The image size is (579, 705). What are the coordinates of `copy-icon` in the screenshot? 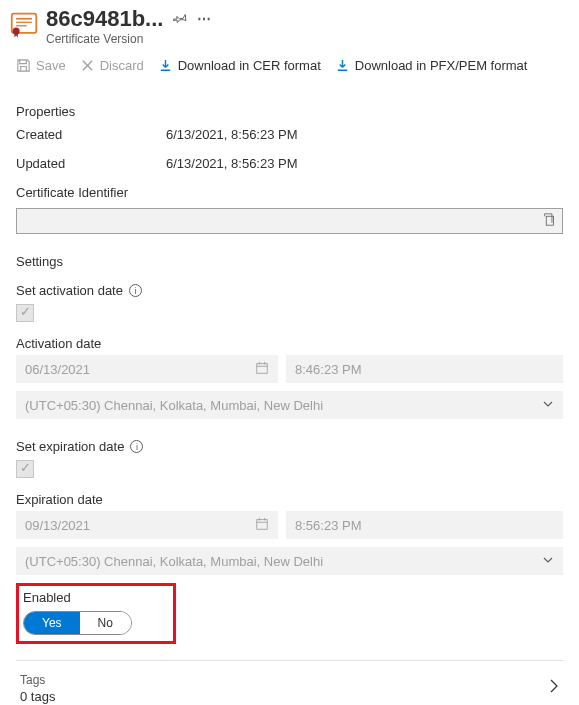 It's located at (550, 221).